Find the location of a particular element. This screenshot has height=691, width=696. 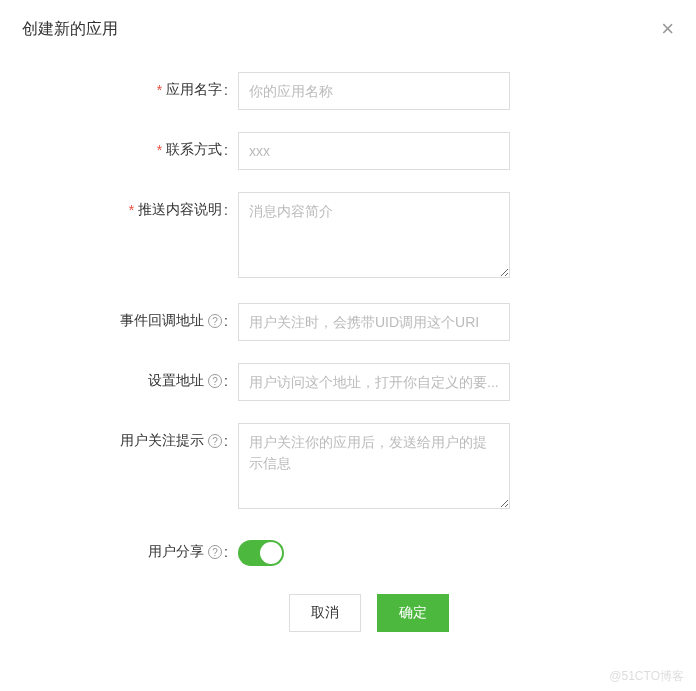

follow-tip-label: 用户关注提示 ? : is located at coordinates (114, 436).